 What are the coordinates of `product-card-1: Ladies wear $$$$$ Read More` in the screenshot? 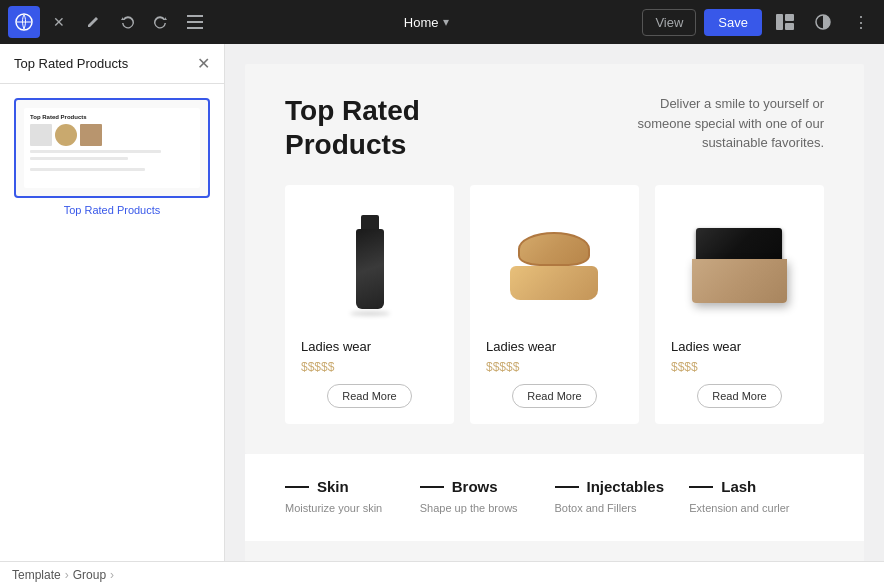 It's located at (370, 304).